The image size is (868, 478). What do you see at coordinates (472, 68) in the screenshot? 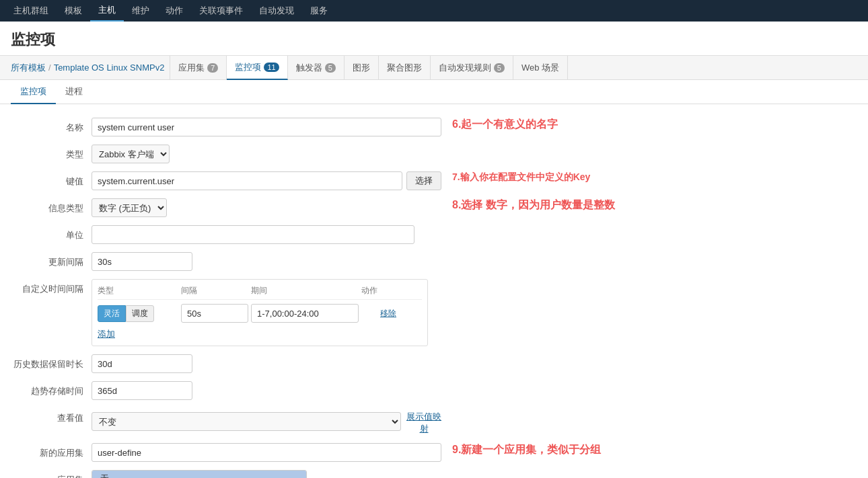
I see `tab-discovery-rules: 自动发现规则5` at bounding box center [472, 68].